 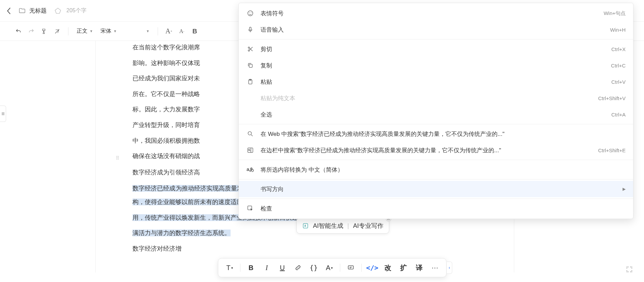 I want to click on menu-shortcut: Ctrl+Shift+V, so click(x=612, y=98).